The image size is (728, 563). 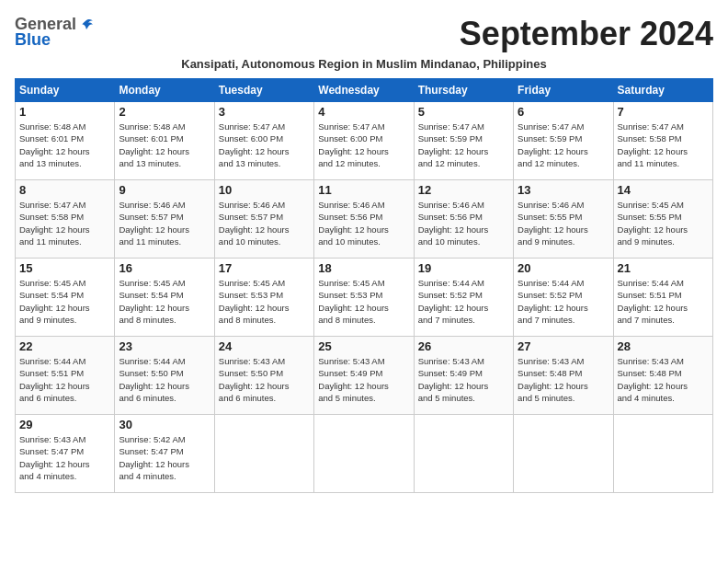 I want to click on day-number: 8, so click(x=64, y=190).